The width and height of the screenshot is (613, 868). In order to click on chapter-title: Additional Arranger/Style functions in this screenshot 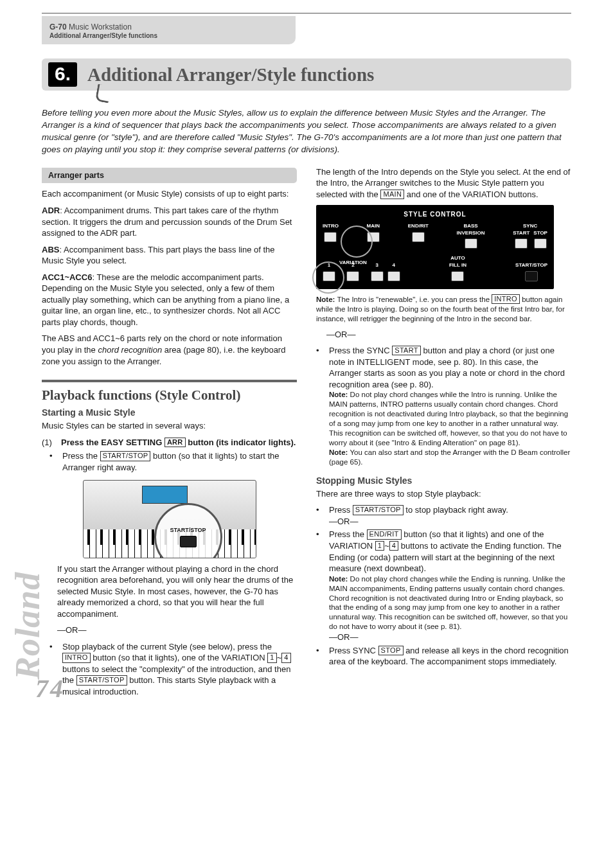, I will do `click(231, 75)`.